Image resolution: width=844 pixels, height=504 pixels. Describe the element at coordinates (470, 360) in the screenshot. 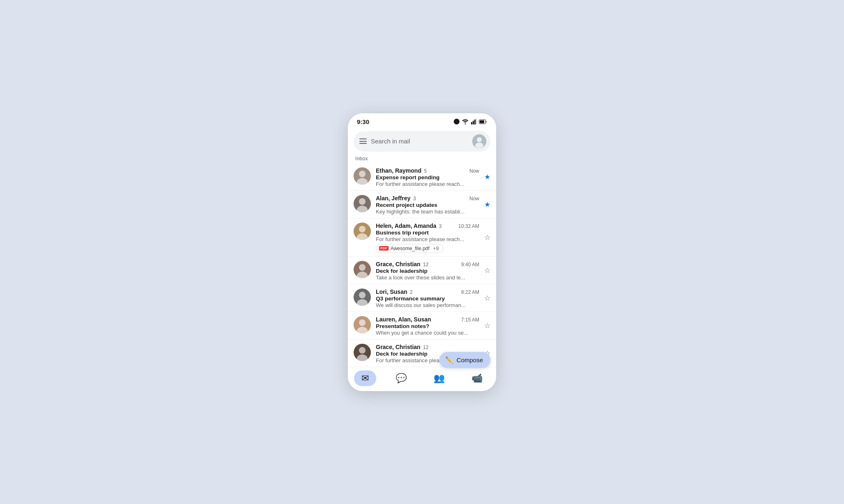

I see `compose-label: Compose` at that location.